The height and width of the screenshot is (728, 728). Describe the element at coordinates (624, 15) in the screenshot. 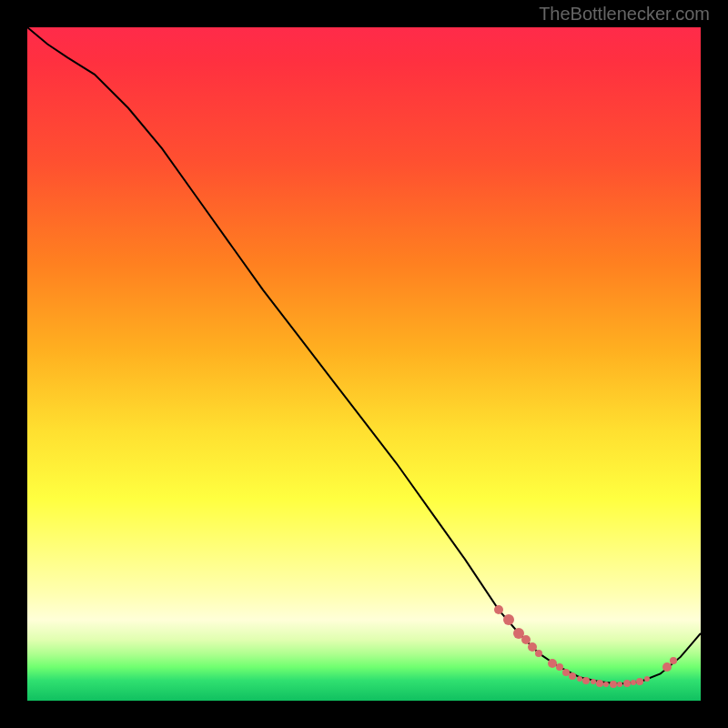

I see `attribution-text: TheBottlenecker.com` at that location.